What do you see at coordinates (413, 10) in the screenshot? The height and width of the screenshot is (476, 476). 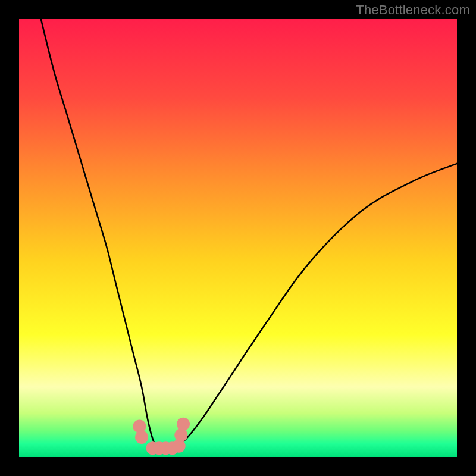 I see `watermark-text: TheBottleneck.com` at bounding box center [413, 10].